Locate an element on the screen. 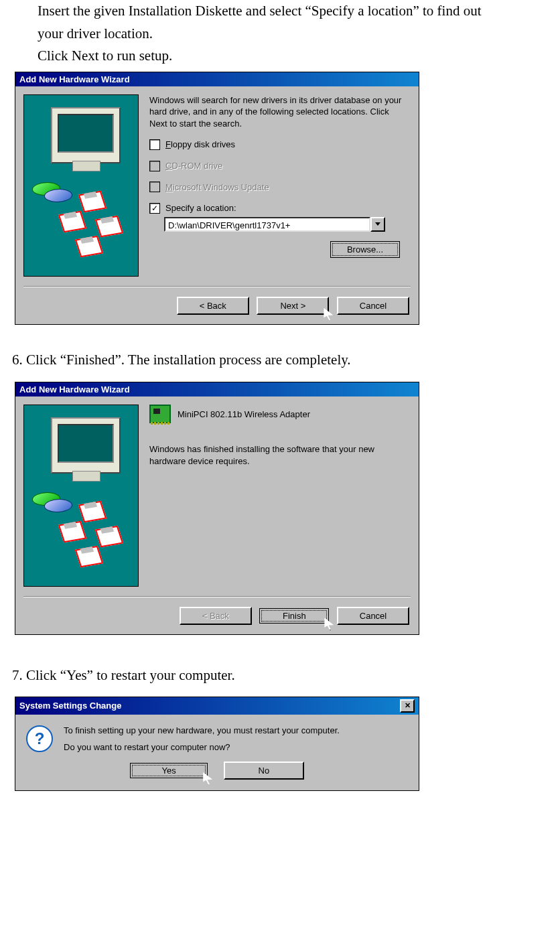 Image resolution: width=560 pixels, height=939 pixels. checkbox-floppy is located at coordinates (155, 145).